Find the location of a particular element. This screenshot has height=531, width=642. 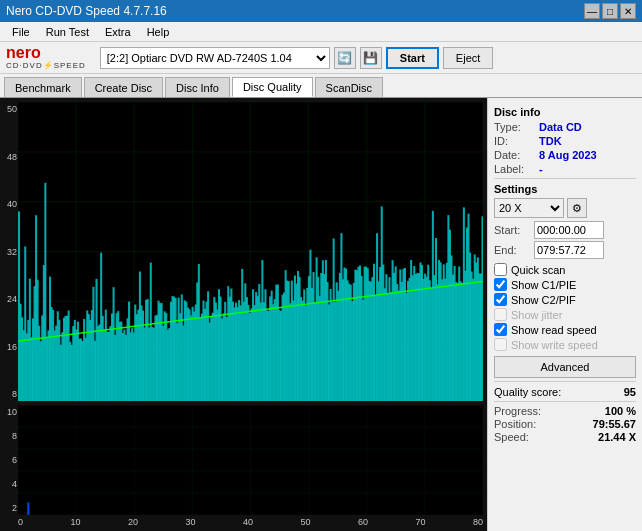

progress-val: 100 % is located at coordinates (620, 411).